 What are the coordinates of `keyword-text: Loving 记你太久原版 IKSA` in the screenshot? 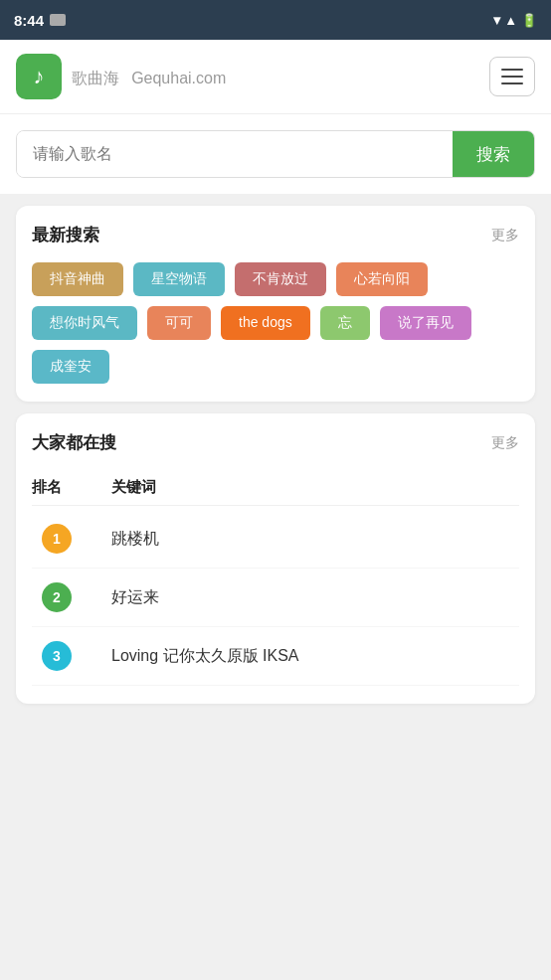 It's located at (315, 656).